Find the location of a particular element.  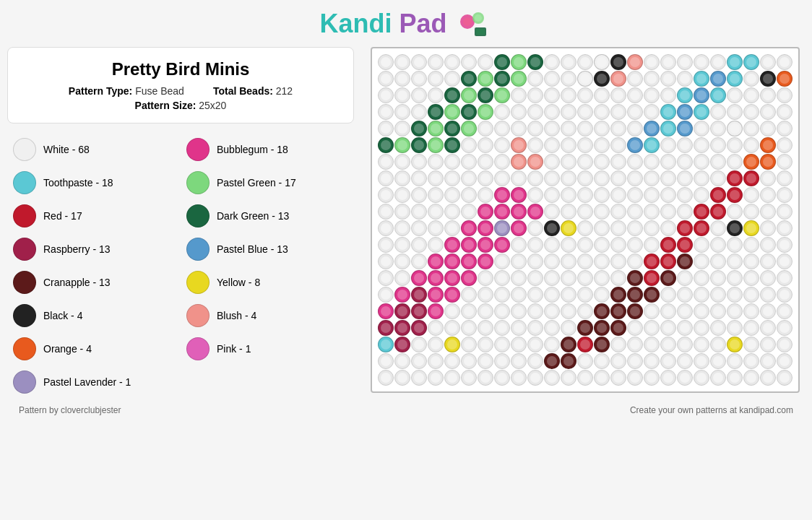

pattern-title: Pretty Bird Minis is located at coordinates (181, 69).